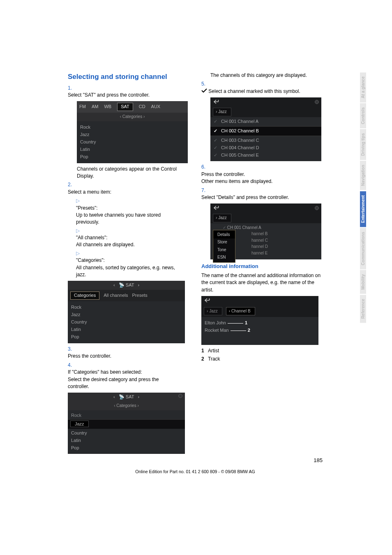 The image size is (392, 555). What do you see at coordinates (72, 185) in the screenshot?
I see `step-number: 2.` at bounding box center [72, 185].